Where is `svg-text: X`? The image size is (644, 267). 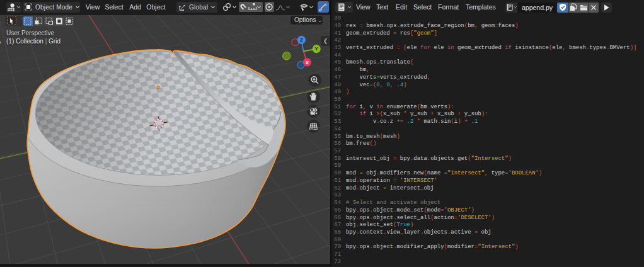
svg-text: X is located at coordinates (308, 63).